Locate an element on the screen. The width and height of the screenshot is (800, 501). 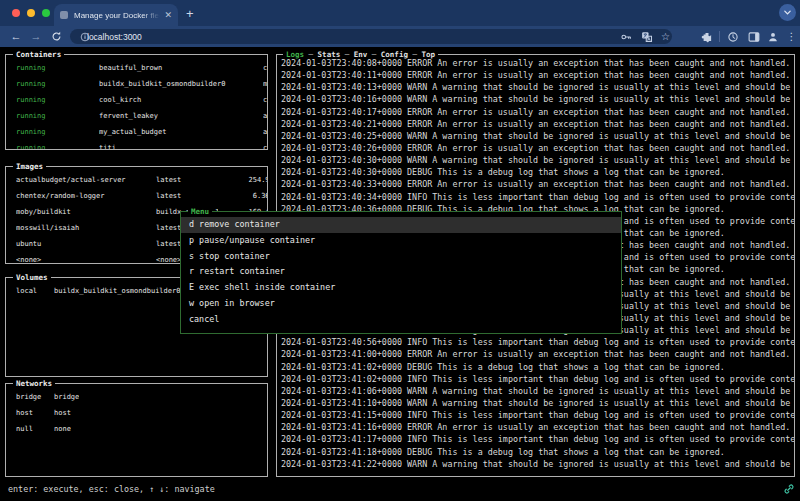
log-line: 2024-01-03T23:40:25+0000 WARN A warning … is located at coordinates (538, 136).